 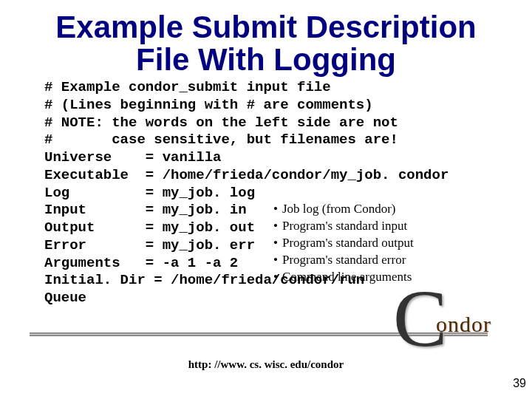 What do you see at coordinates (266, 44) in the screenshot?
I see `slide-title: Example Submit Description File With Log…` at bounding box center [266, 44].